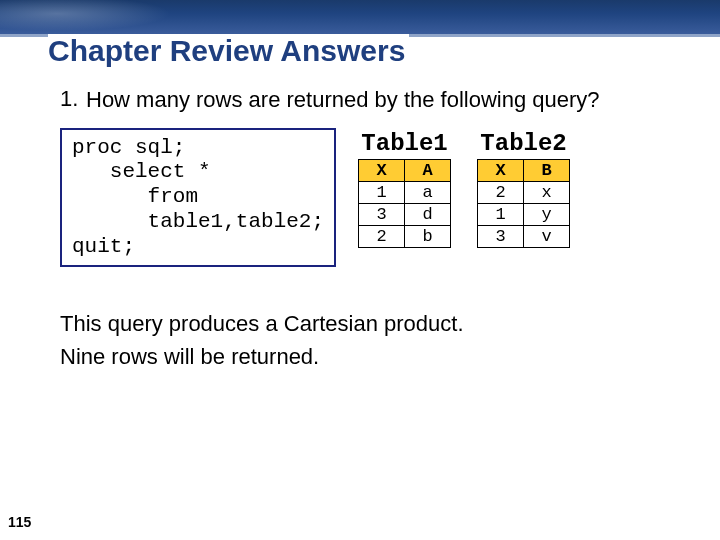 The height and width of the screenshot is (540, 720). I want to click on table-cell: b, so click(428, 236).